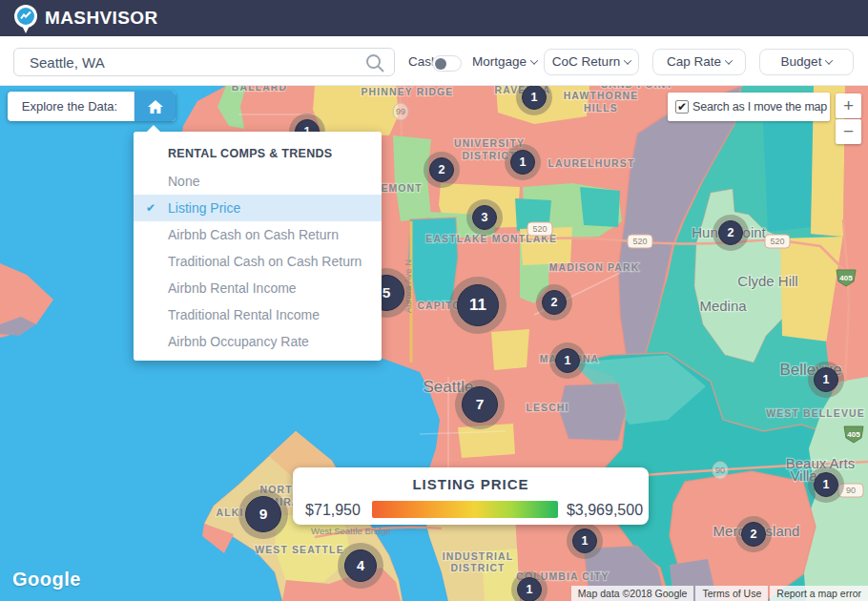 Image resolution: width=868 pixels, height=601 pixels. I want to click on coc-return-filter-button: CoC Return, so click(591, 62).